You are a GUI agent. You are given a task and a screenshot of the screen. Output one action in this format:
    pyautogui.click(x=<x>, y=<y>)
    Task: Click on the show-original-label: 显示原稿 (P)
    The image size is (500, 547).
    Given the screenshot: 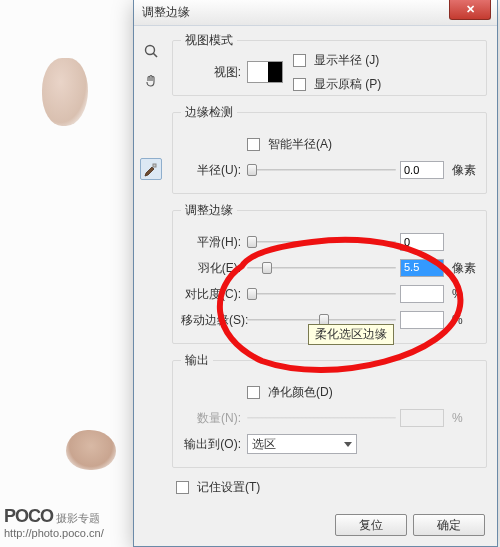 What is the action you would take?
    pyautogui.click(x=348, y=84)
    